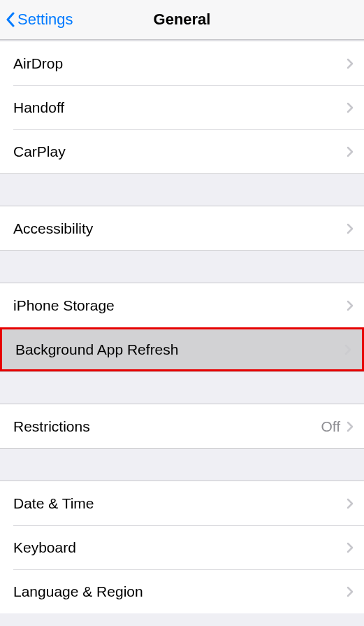 This screenshot has height=626, width=364. Describe the element at coordinates (182, 20) in the screenshot. I see `navigation-bar: Settings General` at that location.